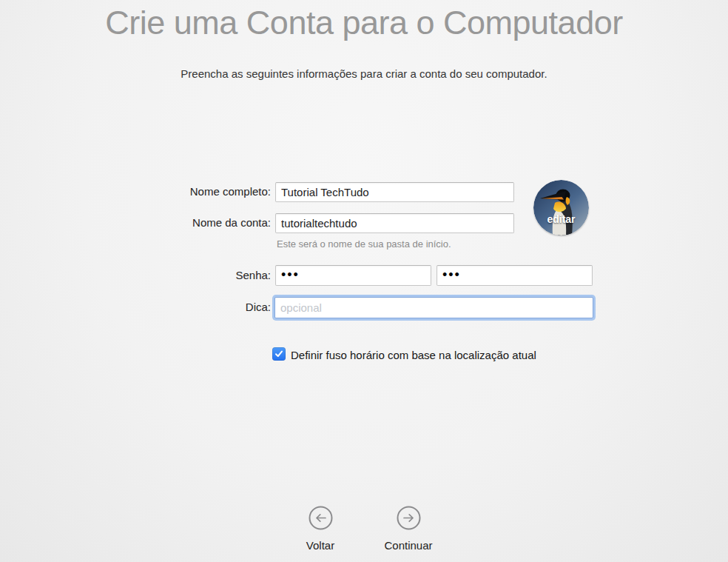 This screenshot has height=562, width=728. I want to click on page-title: Crie uma Conta para o Computador, so click(364, 23).